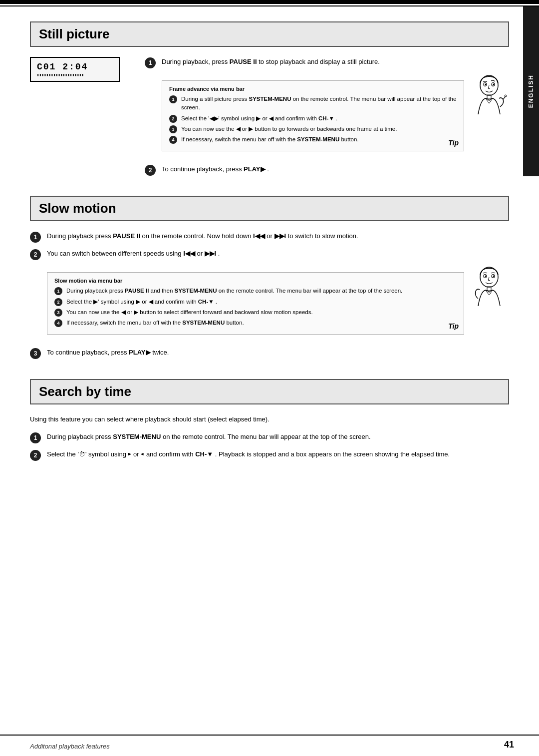  Describe the element at coordinates (278, 236) in the screenshot. I see `slow-step1-text: During playback press PAUSE II on the re…` at that location.